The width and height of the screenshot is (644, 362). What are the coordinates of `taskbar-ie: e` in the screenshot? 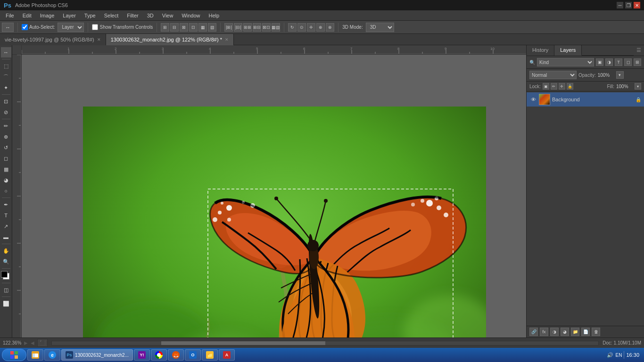 It's located at (52, 355).